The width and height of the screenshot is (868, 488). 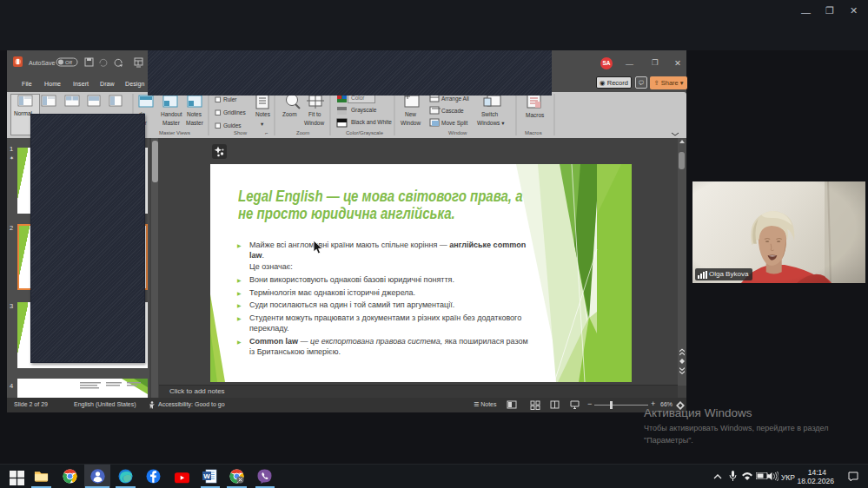 I want to click on svg-text: Off, so click(x=69, y=63).